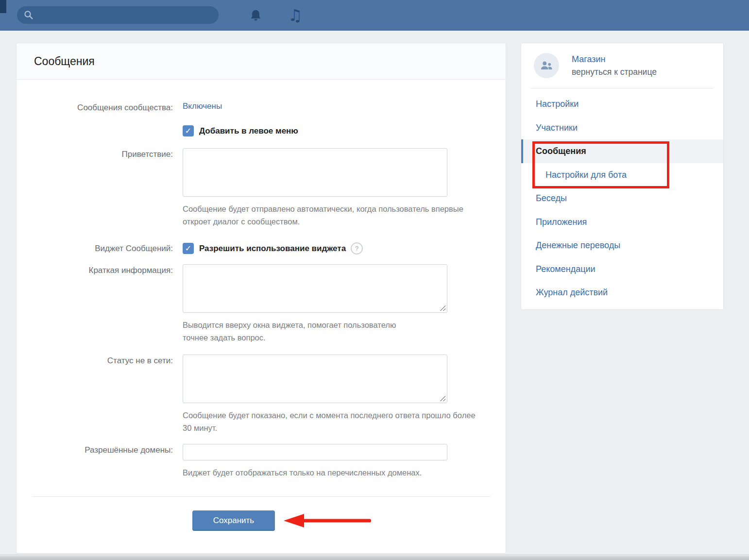  I want to click on notifications-bell-icon, so click(255, 16).